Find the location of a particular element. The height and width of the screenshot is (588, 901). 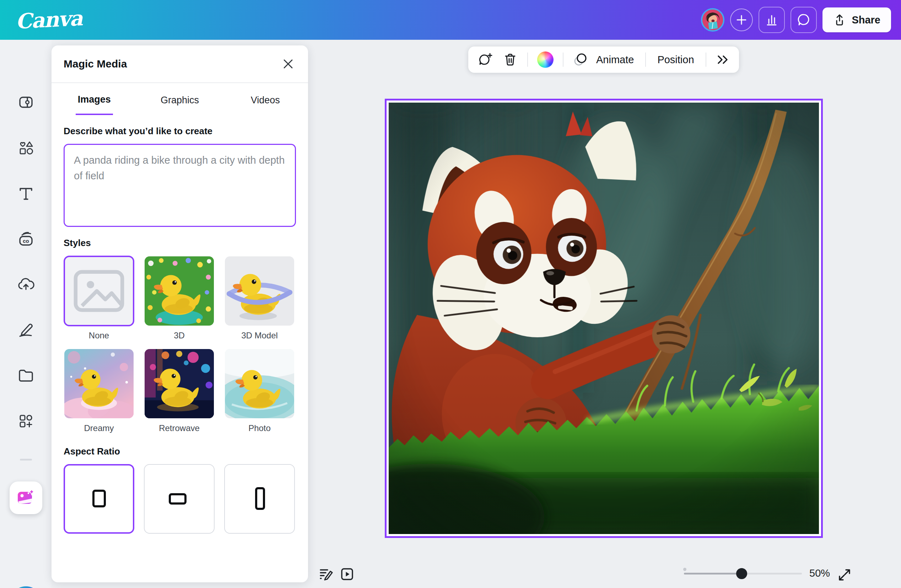

brand-icon: co is located at coordinates (26, 239).